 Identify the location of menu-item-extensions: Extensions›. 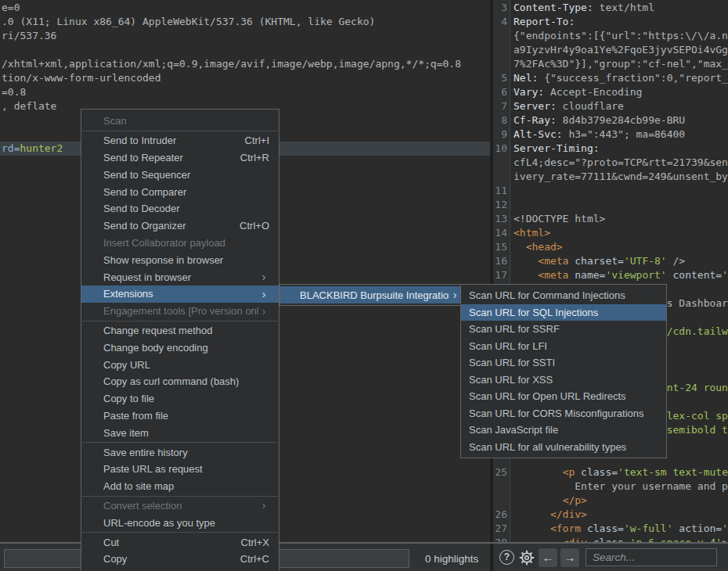
(180, 294).